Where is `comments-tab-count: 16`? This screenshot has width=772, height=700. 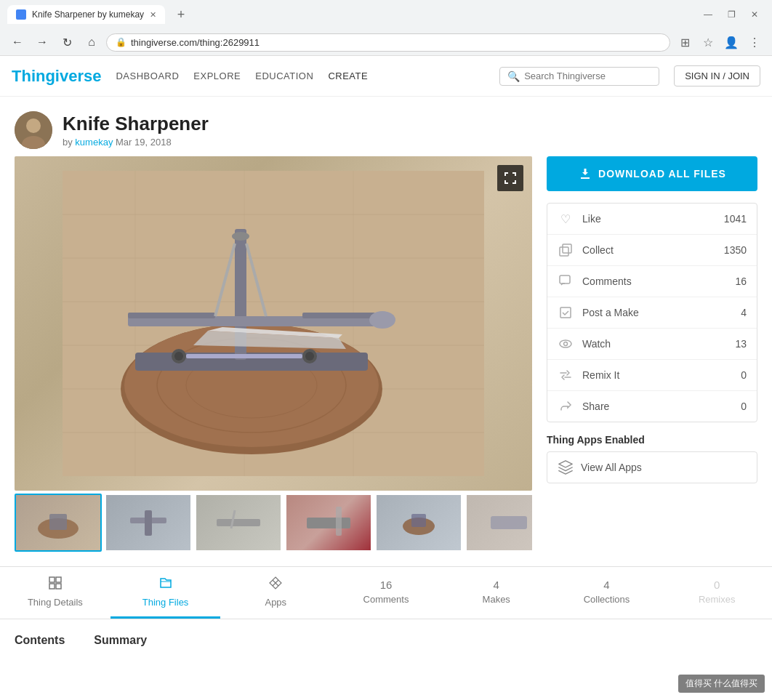
comments-tab-count: 16 is located at coordinates (387, 584).